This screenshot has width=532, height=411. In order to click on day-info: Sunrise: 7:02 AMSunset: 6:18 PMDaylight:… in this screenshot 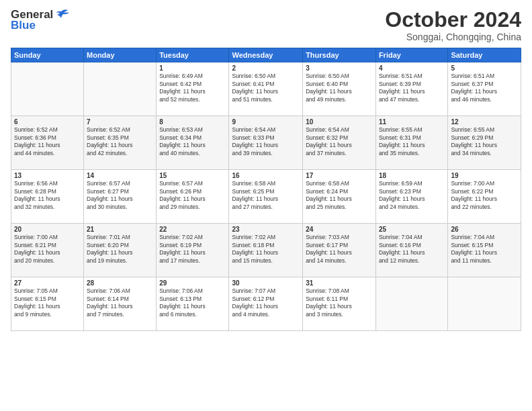, I will do `click(266, 249)`.